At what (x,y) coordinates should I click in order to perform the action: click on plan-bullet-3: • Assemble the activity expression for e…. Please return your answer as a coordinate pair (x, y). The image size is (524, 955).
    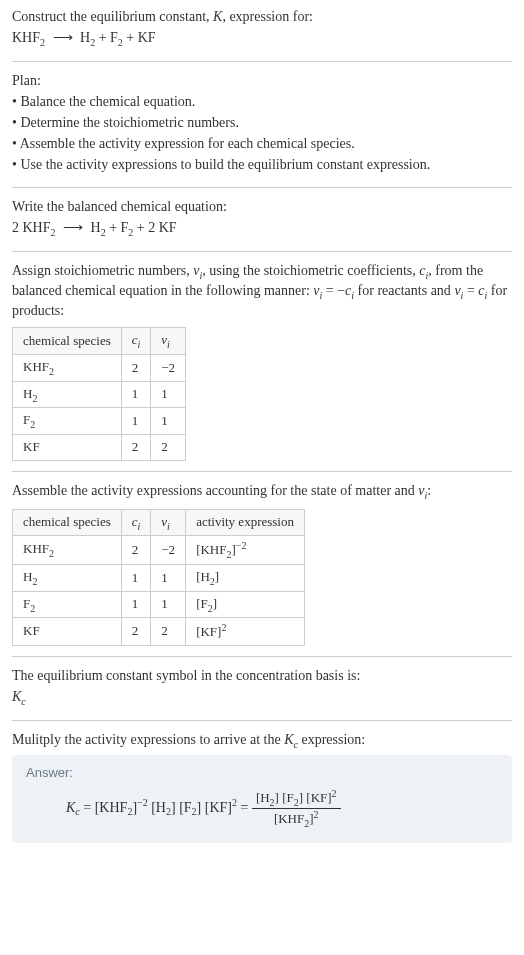
    Looking at the image, I should click on (262, 144).